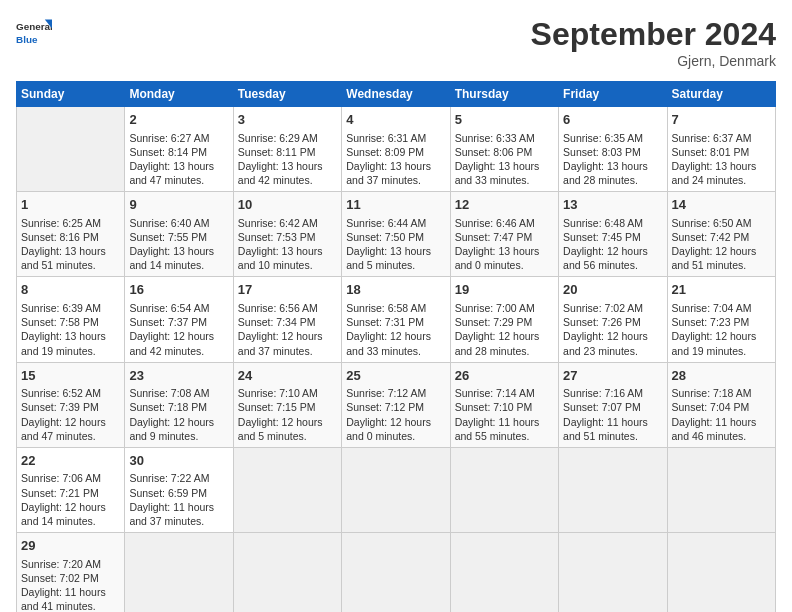  What do you see at coordinates (34, 34) in the screenshot?
I see `logo: General Blue` at bounding box center [34, 34].